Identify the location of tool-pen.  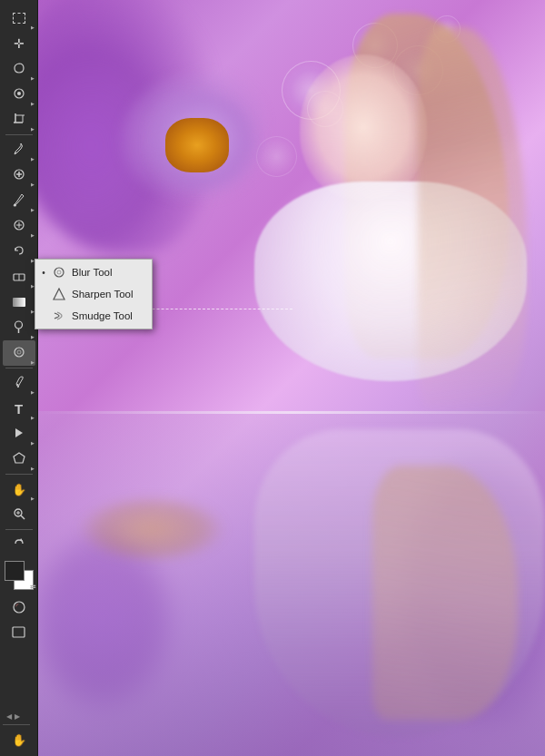
(19, 383).